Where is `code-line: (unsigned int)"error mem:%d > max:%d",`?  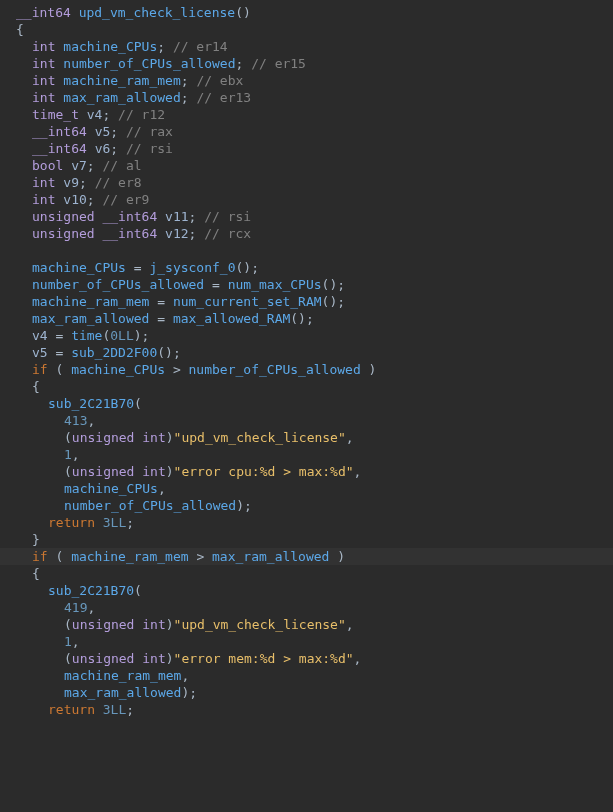
code-line: (unsigned int)"error mem:%d > max:%d", is located at coordinates (306, 658).